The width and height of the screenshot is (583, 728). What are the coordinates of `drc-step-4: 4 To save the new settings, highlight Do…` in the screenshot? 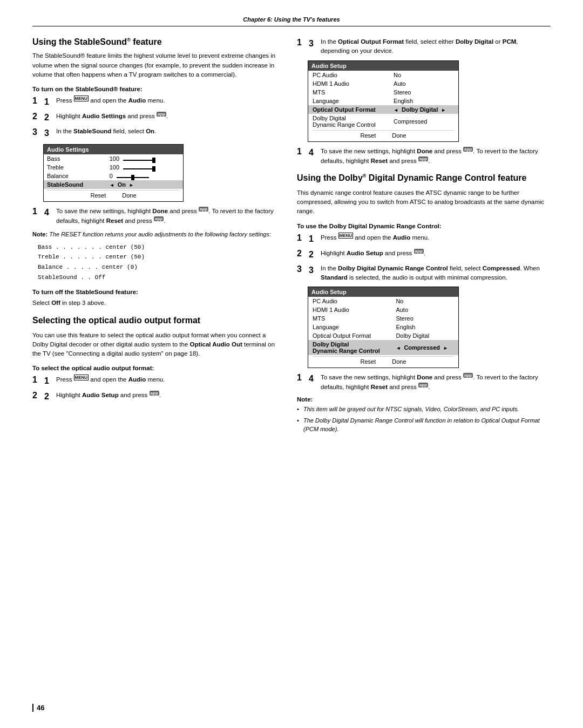 It's located at (421, 382).